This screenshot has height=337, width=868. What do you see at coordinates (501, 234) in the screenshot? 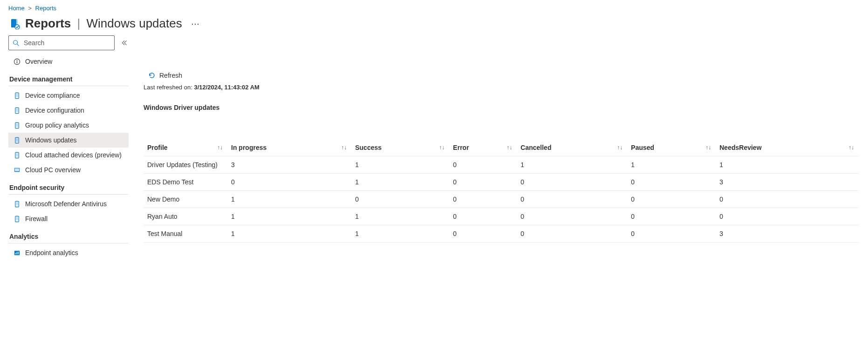
I see `table-row: Test Manual110003` at bounding box center [501, 234].